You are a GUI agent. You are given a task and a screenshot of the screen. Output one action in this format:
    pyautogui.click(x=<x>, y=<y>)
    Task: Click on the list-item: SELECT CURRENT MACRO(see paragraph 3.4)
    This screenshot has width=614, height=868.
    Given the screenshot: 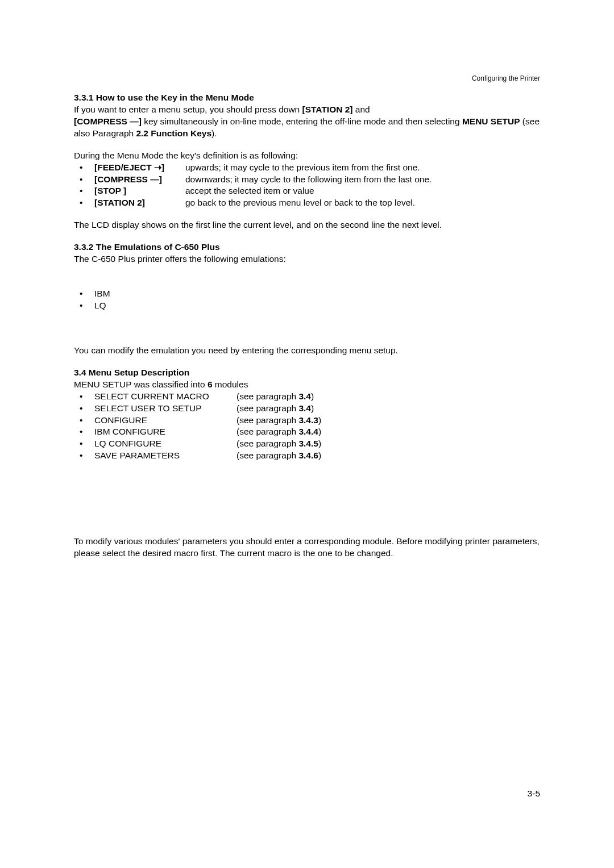 What is the action you would take?
    pyautogui.click(x=307, y=397)
    